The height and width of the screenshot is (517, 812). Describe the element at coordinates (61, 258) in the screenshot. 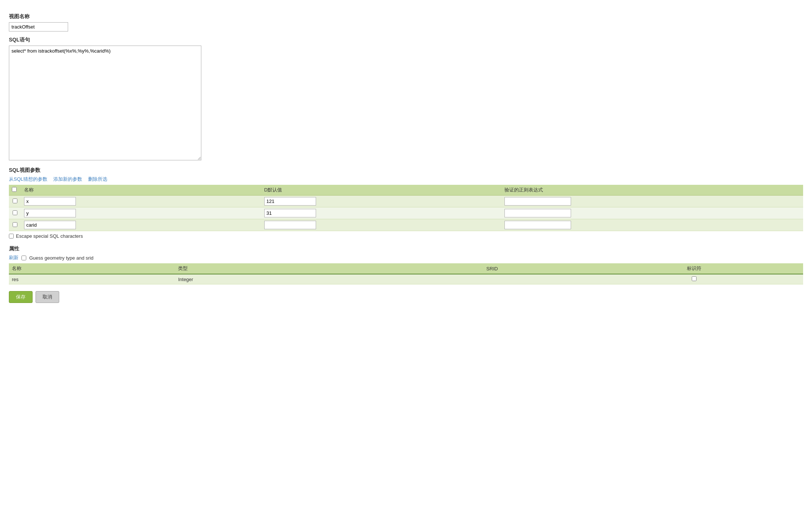

I see `guess-geometry-label: Guess geometry type and srid` at that location.